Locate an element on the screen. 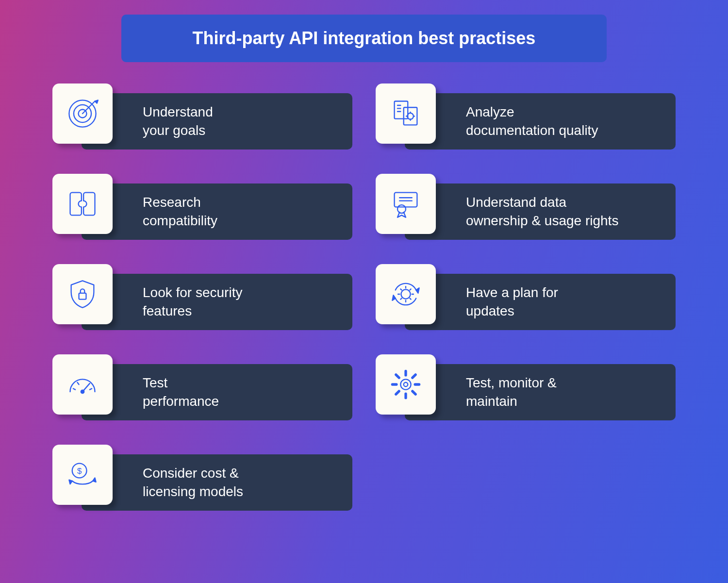 The image size is (728, 583). target-icon is located at coordinates (83, 114).